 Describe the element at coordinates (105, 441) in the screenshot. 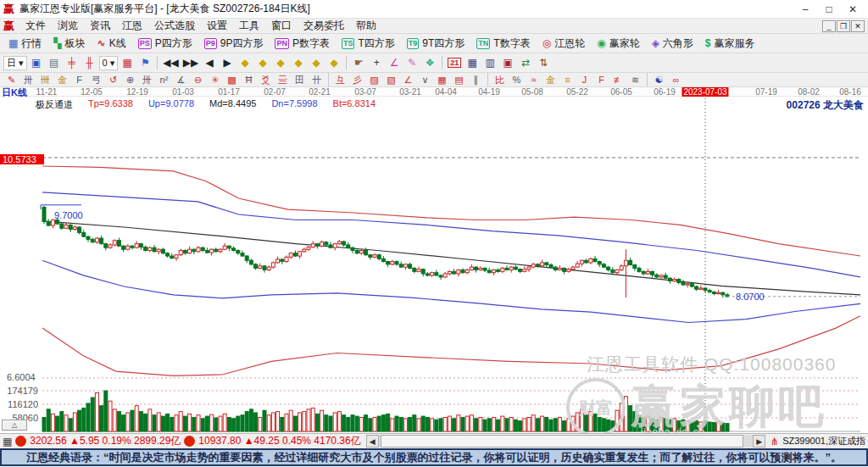

I see `sh-index-quote: 3202.56 ▲5.95 0.19% 2899.29亿` at that location.